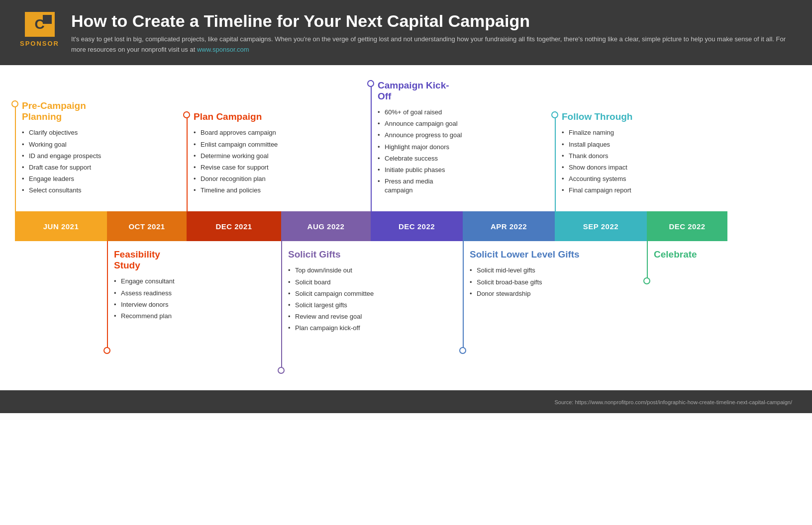 The width and height of the screenshot is (812, 525). Describe the element at coordinates (237, 190) in the screenshot. I see `list-item: Timeline and policies` at that location.